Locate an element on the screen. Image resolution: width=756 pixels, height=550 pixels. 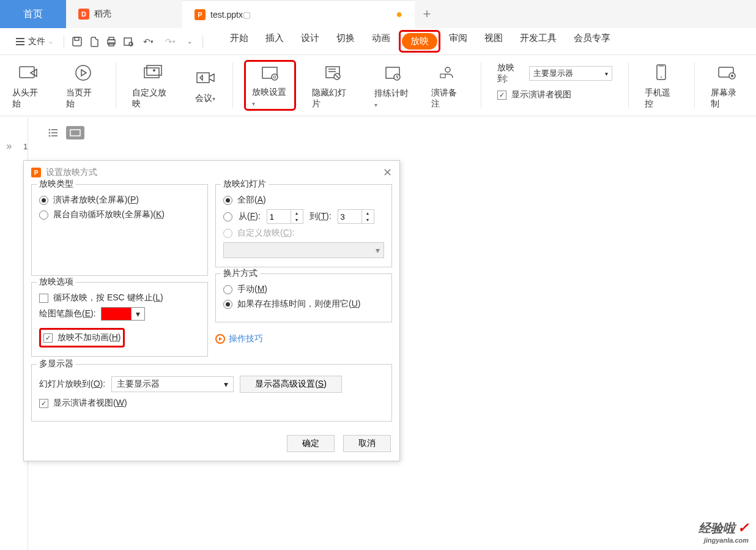
undo-icon: ↶ ▾ is located at coordinates (148, 42).